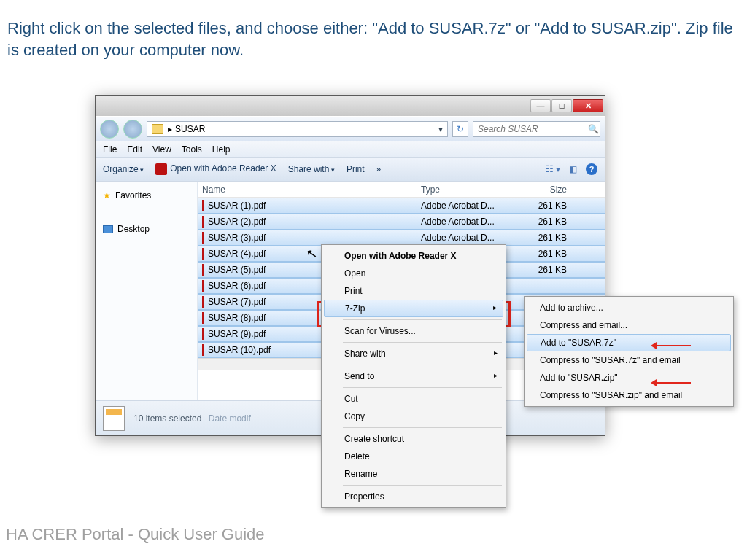 The height and width of the screenshot is (560, 747). Describe the element at coordinates (109, 149) in the screenshot. I see `menu-file: File` at that location.